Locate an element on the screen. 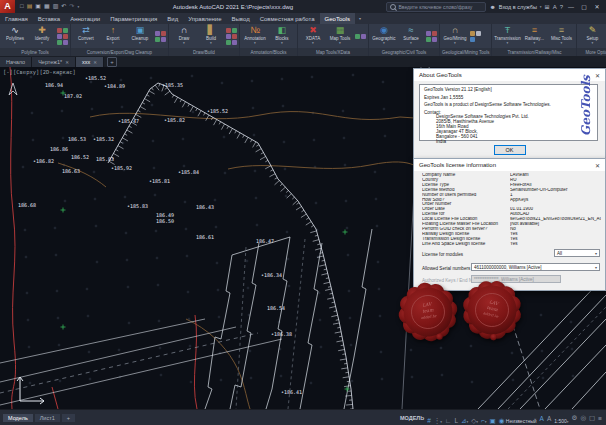 The width and height of the screenshot is (606, 425). layout-tab-модель: Модель is located at coordinates (18, 418).